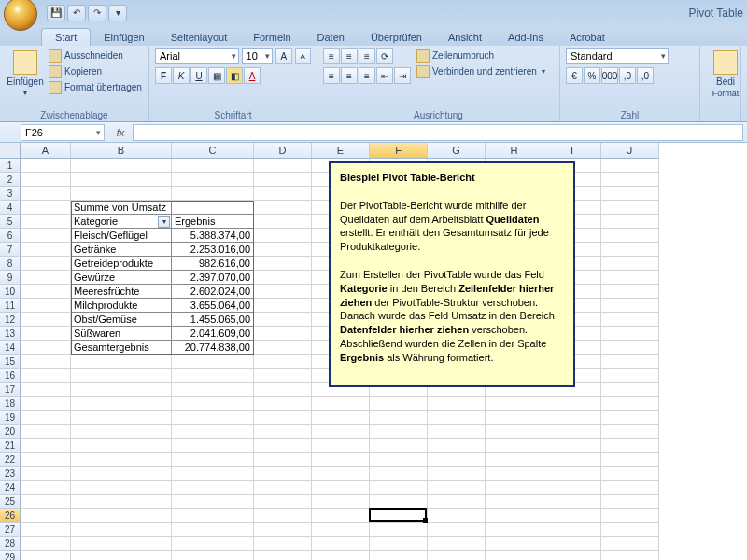  I want to click on col-header-F: F, so click(399, 151).